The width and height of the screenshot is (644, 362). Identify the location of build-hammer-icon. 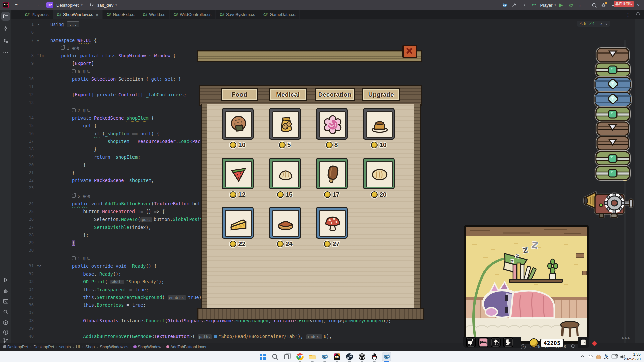
(515, 5).